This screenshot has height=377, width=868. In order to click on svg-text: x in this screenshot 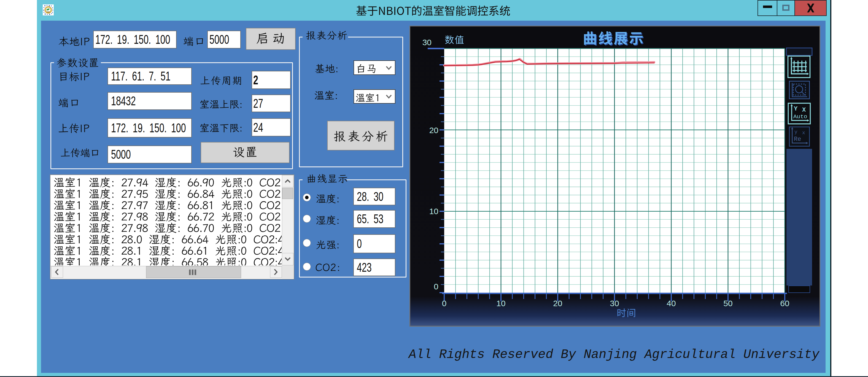, I will do `click(804, 133)`.